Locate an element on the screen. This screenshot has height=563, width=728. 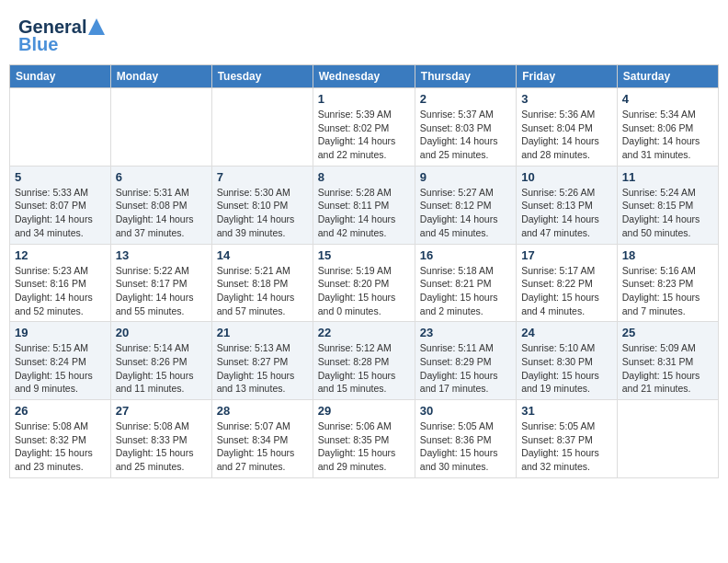
day-info: Sunrise: 5:19 AM Sunset: 8:20 PM Dayligh… is located at coordinates (364, 291).